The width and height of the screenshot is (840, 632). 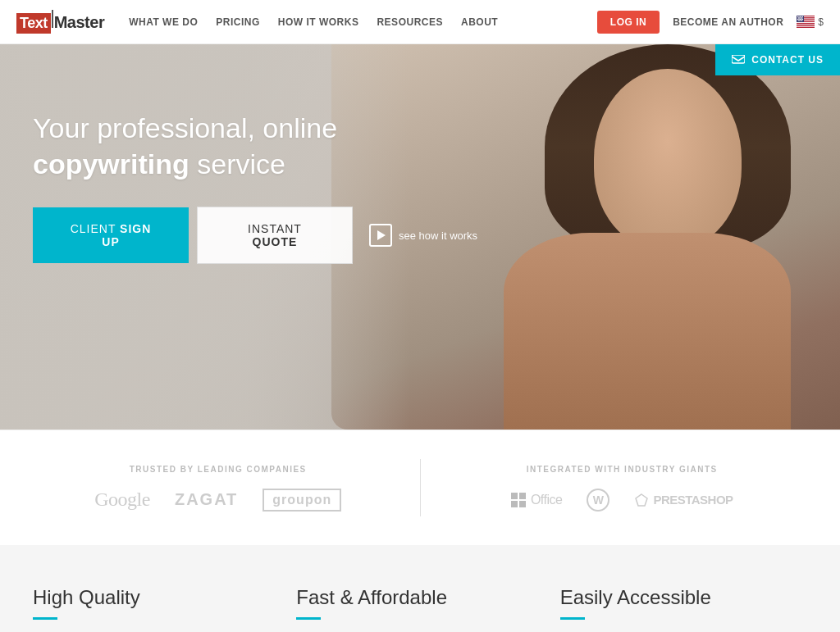 What do you see at coordinates (598, 500) in the screenshot?
I see `wordpress-logo: W` at bounding box center [598, 500].